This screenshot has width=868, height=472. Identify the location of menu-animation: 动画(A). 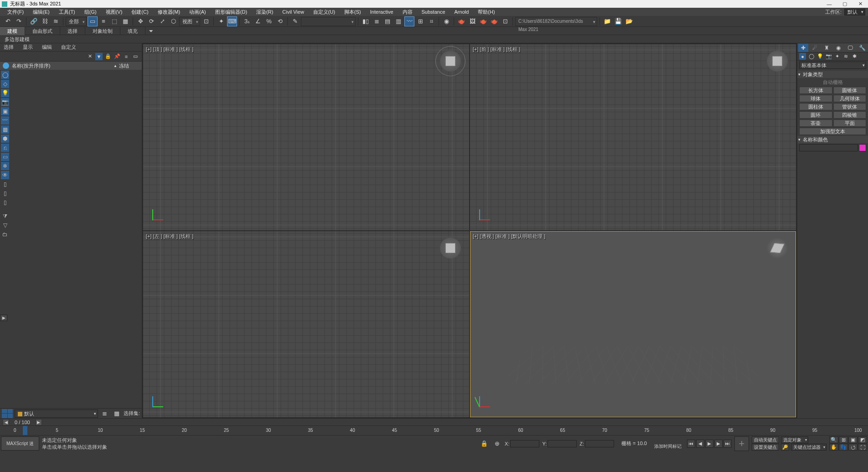
(198, 12).